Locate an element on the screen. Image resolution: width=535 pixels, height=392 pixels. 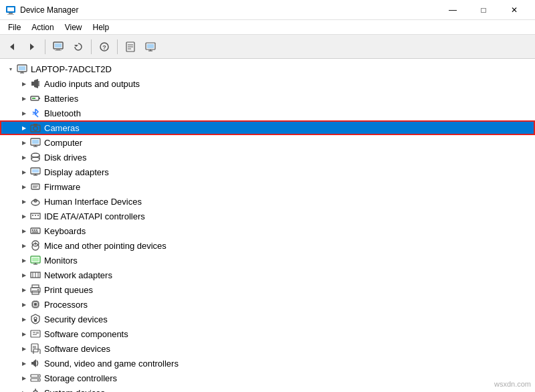
tree-item-network: ▶Network adapters is located at coordinates (268, 275).